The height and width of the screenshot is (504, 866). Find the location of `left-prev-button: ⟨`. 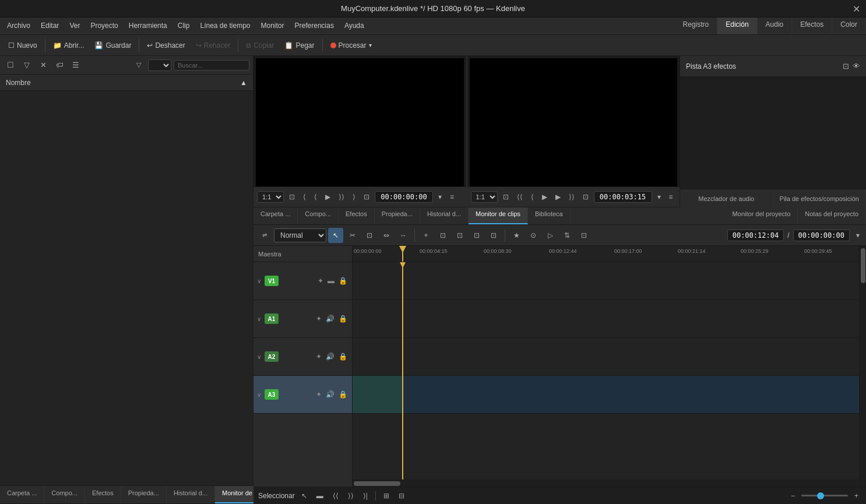

left-prev-button: ⟨ is located at coordinates (304, 197).